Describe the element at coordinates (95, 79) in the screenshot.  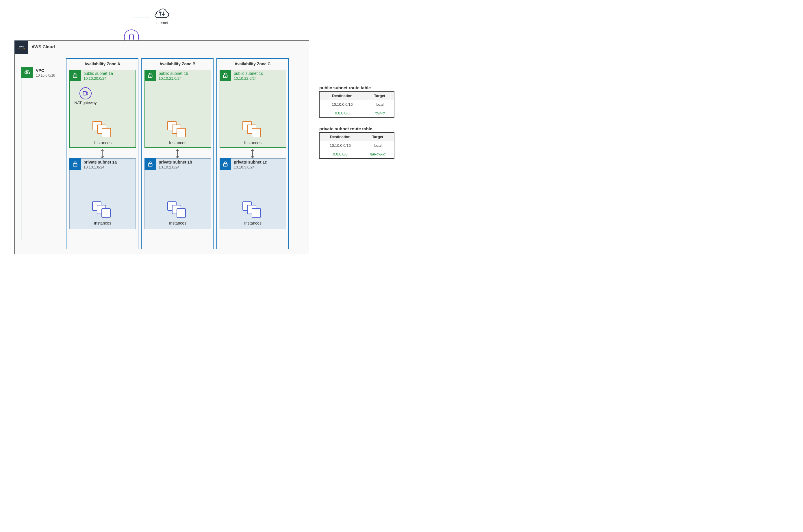
I see `public-subnet-1a-cidr: 10.10.20.0/24` at that location.